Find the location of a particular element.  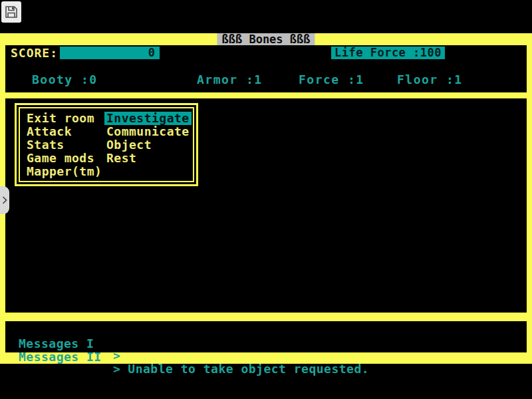

menu-item-attack: Attack is located at coordinates (64, 132).